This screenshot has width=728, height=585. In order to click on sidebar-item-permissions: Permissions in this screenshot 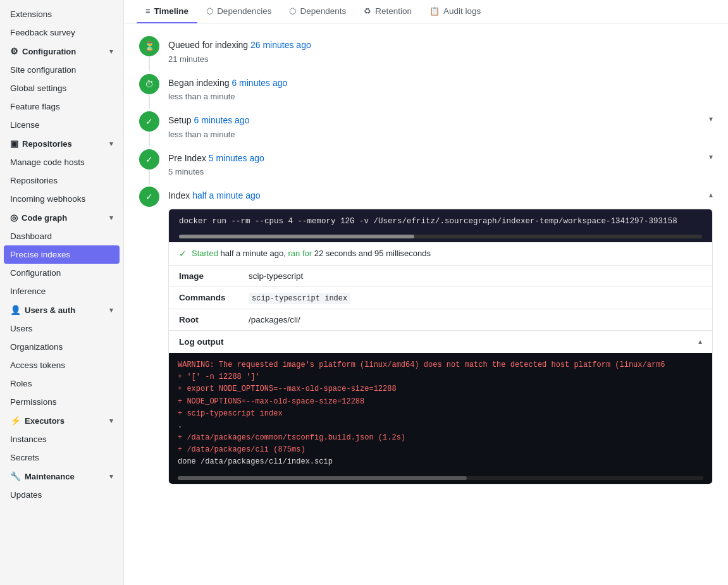, I will do `click(62, 402)`.